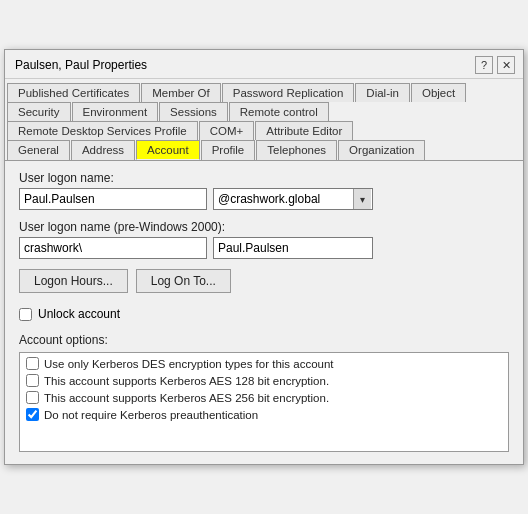 This screenshot has width=528, height=514. Describe the element at coordinates (264, 199) in the screenshot. I see `logon-name-row: @crashwork.global ▾` at that location.